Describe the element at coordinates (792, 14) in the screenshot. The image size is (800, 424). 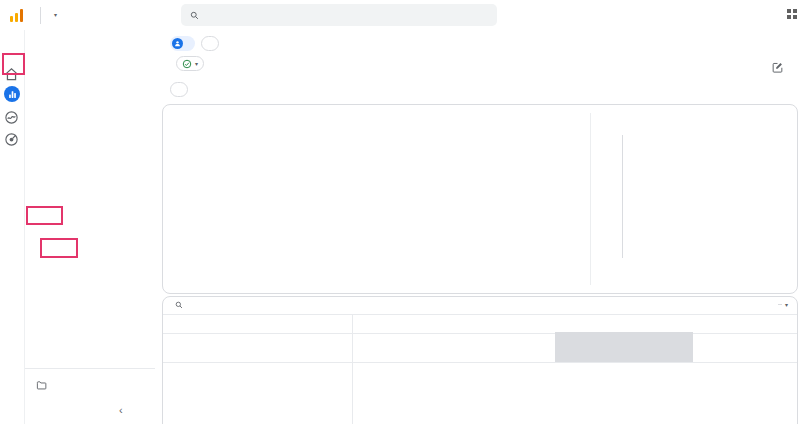
I see `apps-grid-icon` at that location.